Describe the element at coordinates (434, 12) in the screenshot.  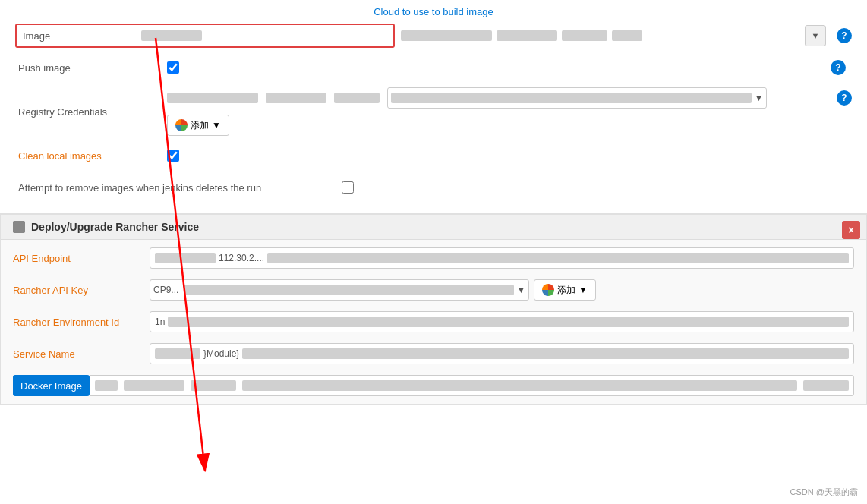
I see `cloud-title: Cloud to use to build image` at that location.